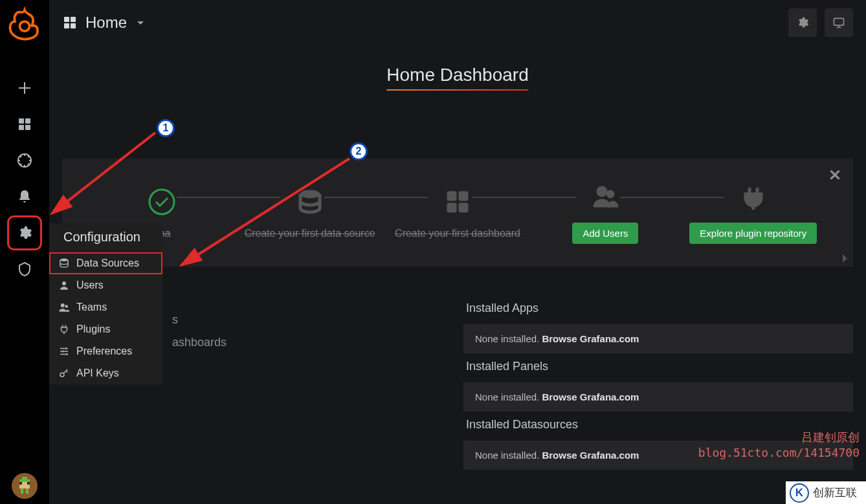 The image size is (866, 504). What do you see at coordinates (605, 233) in the screenshot?
I see `add-users-button: Add Users` at bounding box center [605, 233].